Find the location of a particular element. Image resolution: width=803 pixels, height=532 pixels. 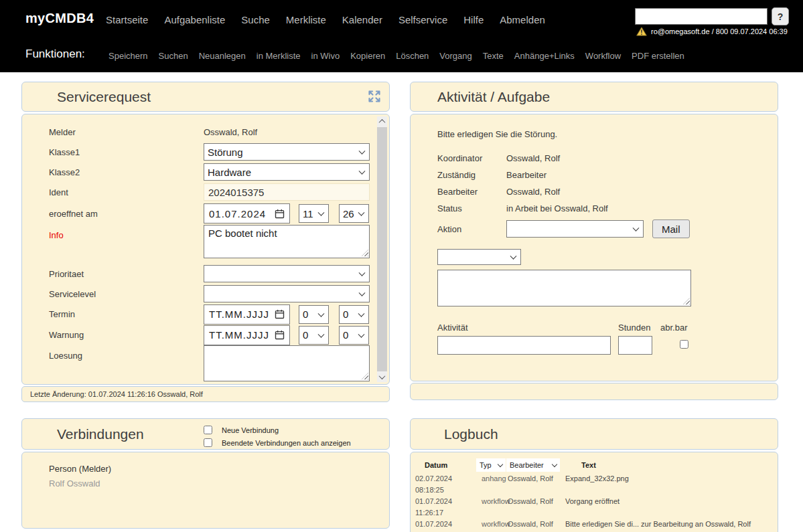

logbuch-column-header: Datum Typ Bearbeiter Text is located at coordinates (593, 465).